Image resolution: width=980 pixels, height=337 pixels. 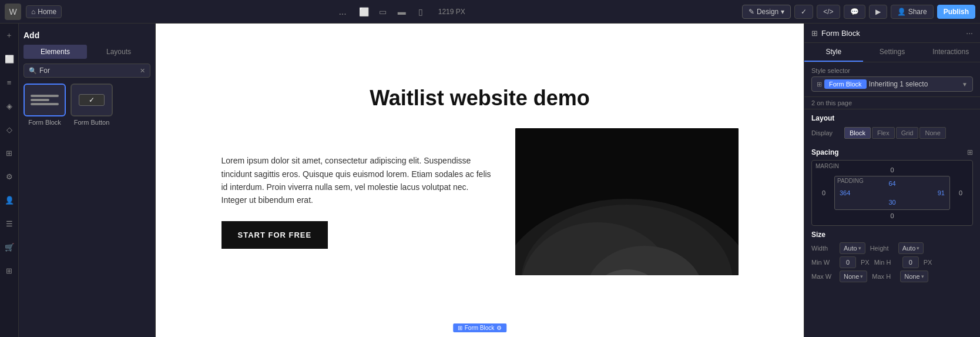 What do you see at coordinates (9, 176) in the screenshot?
I see `settings-icon: ⚙` at bounding box center [9, 176].